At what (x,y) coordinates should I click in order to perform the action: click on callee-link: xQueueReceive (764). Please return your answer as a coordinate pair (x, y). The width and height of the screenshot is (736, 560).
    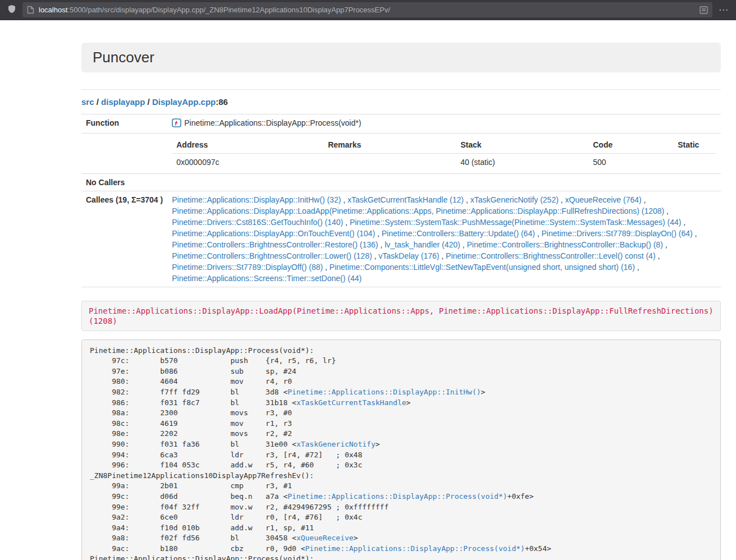
    Looking at the image, I should click on (604, 200).